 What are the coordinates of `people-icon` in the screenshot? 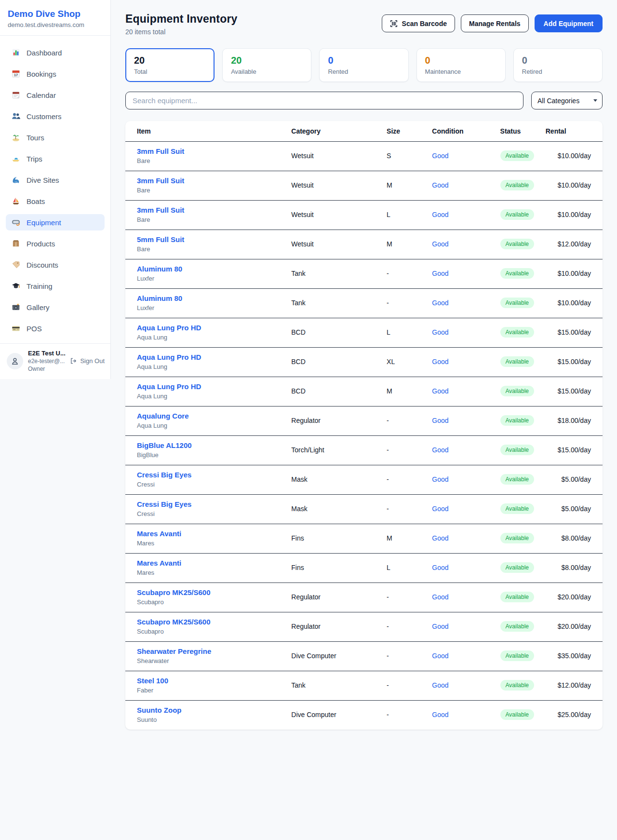 It's located at (16, 116).